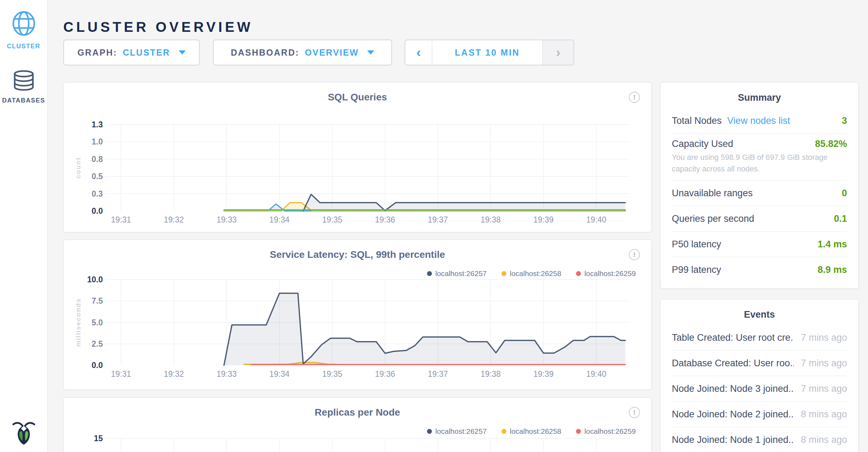  Describe the element at coordinates (760, 376) in the screenshot. I see `events-panel: Events Table Created: User root cre... 7…` at that location.